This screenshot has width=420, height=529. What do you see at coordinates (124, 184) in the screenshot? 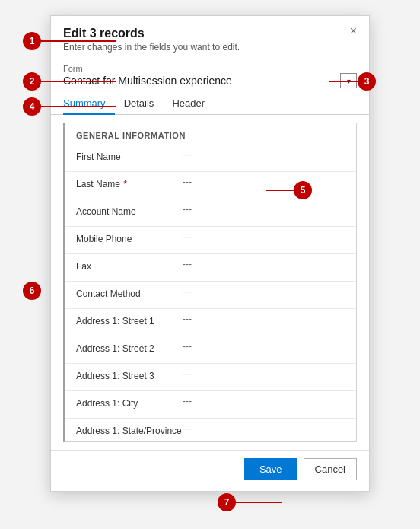
I see `required-indicator-1: *` at bounding box center [124, 184].